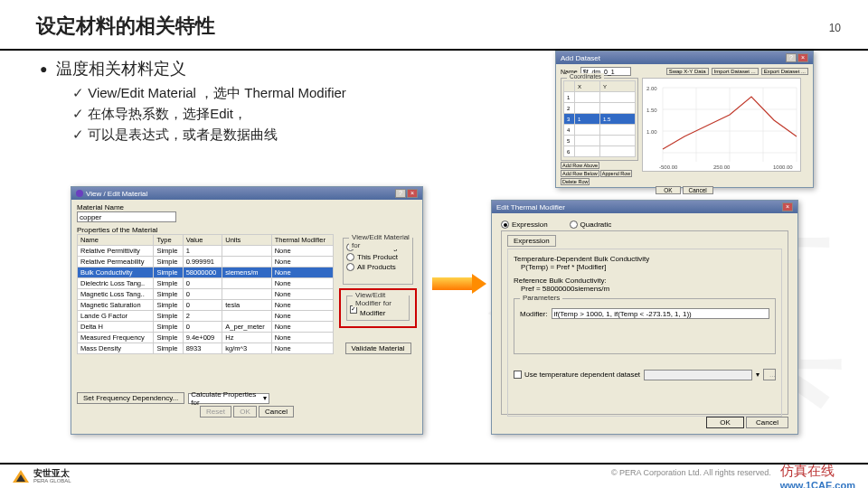 This screenshot has height=488, width=868. Describe the element at coordinates (684, 119) in the screenshot. I see `dialog-add-dataset: Add Dataset ?× Name $f_dm_0_1 Swap X-Y D…` at that location.